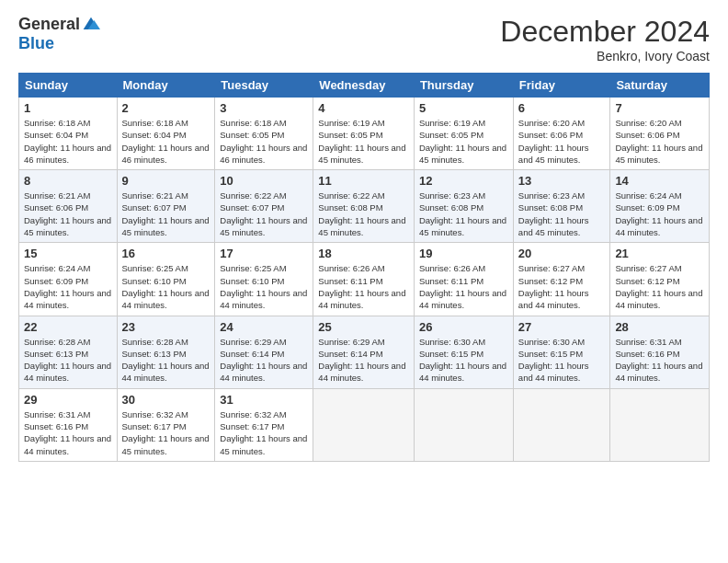 This screenshot has width=728, height=563. Describe the element at coordinates (264, 180) in the screenshot. I see `day-number: 10` at that location.